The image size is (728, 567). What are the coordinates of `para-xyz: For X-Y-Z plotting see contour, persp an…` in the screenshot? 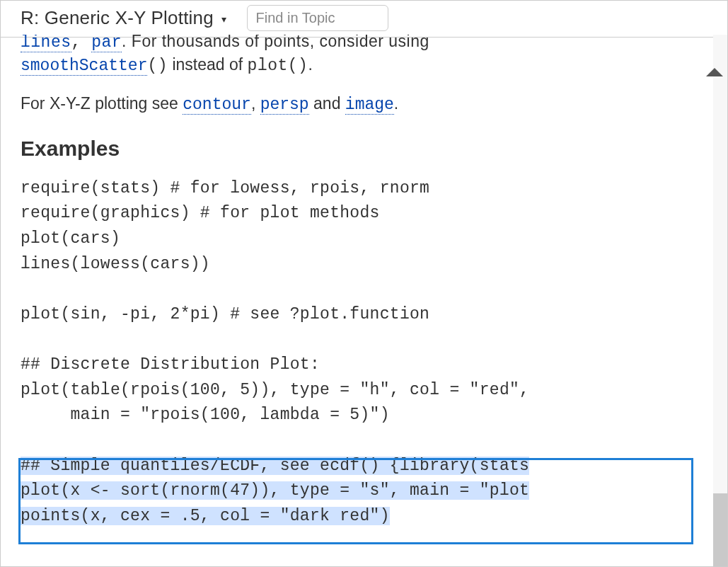 It's located at (359, 105).